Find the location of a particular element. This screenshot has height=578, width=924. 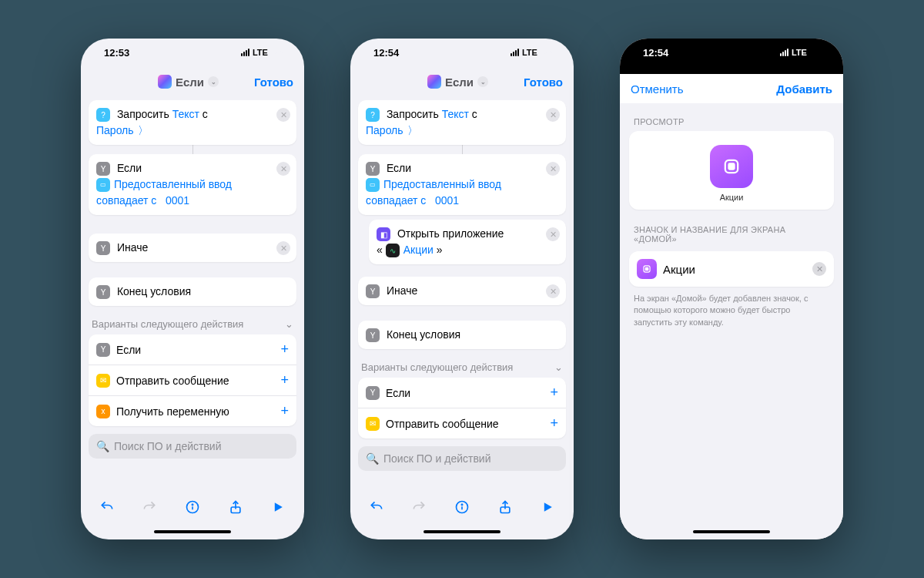

endif-label: Конец условия is located at coordinates (424, 334).